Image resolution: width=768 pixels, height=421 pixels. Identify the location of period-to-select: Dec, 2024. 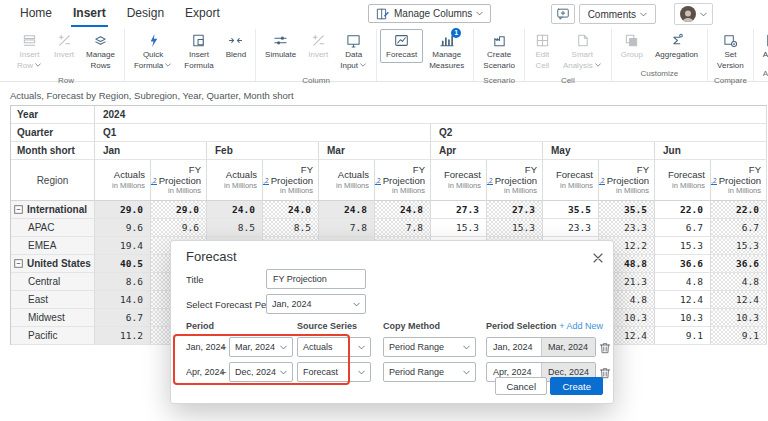
(261, 372).